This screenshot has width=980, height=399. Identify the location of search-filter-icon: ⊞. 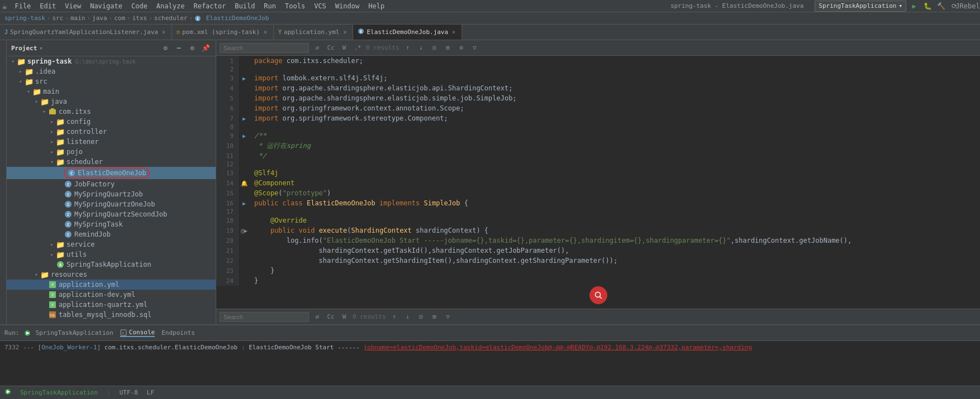
(448, 48).